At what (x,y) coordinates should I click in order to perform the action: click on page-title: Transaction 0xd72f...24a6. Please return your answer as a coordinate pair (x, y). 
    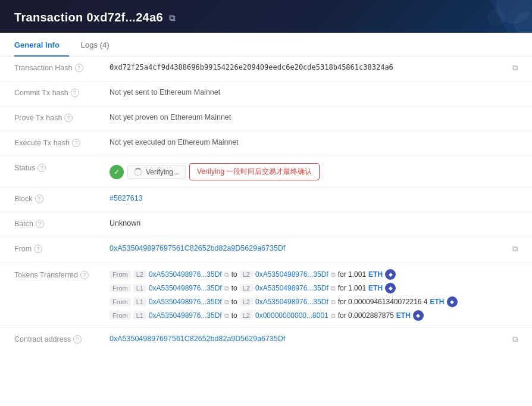
    Looking at the image, I should click on (89, 18).